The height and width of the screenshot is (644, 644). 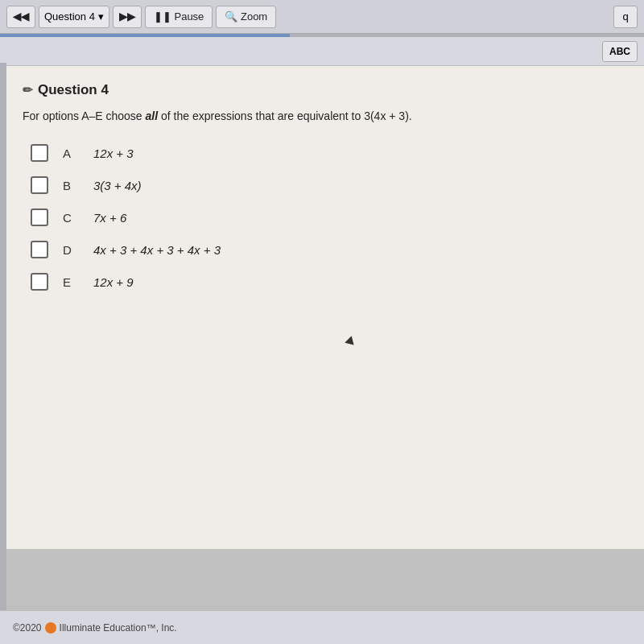 What do you see at coordinates (71, 282) in the screenshot?
I see `option-letter: E` at bounding box center [71, 282].